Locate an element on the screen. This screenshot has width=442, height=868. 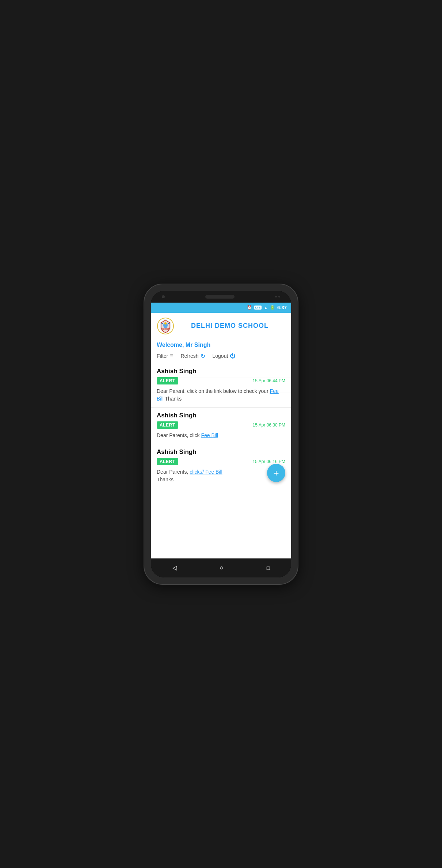
message-body-2: Dear Parents, click Fee Bill is located at coordinates (221, 436).